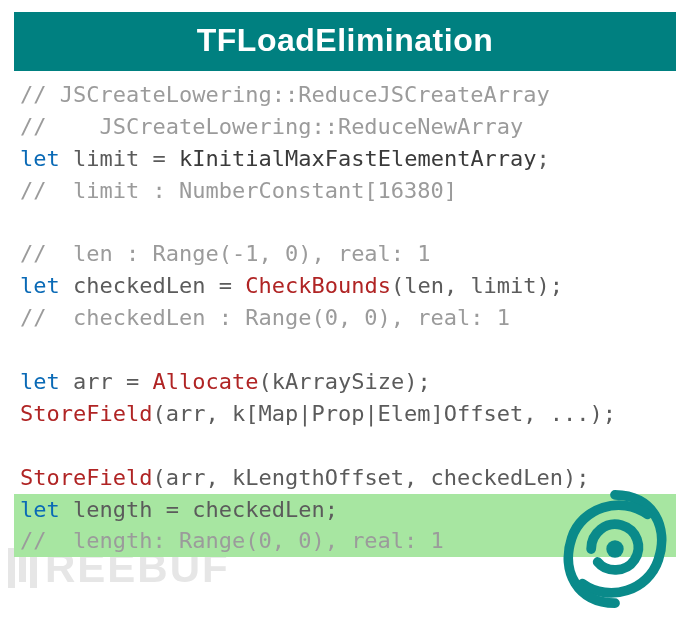  Describe the element at coordinates (345, 40) in the screenshot. I see `title-text: TFLoadElimination` at that location.